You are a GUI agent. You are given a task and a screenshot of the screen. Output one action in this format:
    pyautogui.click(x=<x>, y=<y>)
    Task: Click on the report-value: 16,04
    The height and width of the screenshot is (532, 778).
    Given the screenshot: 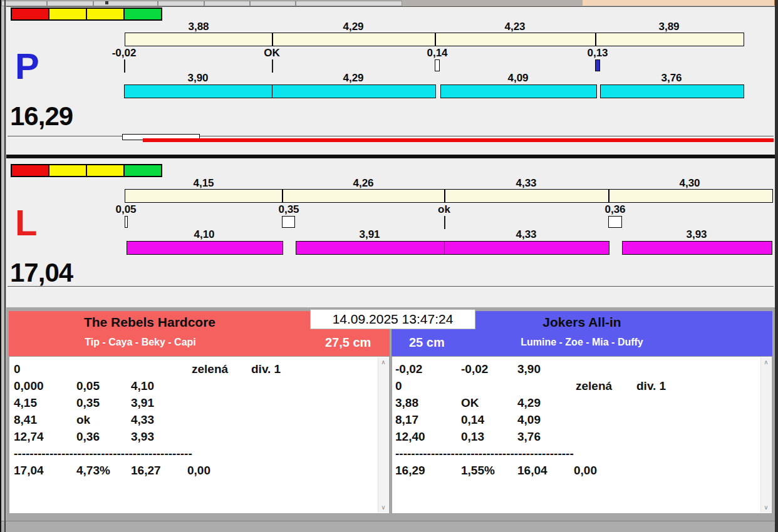 What is the action you would take?
    pyautogui.click(x=532, y=471)
    